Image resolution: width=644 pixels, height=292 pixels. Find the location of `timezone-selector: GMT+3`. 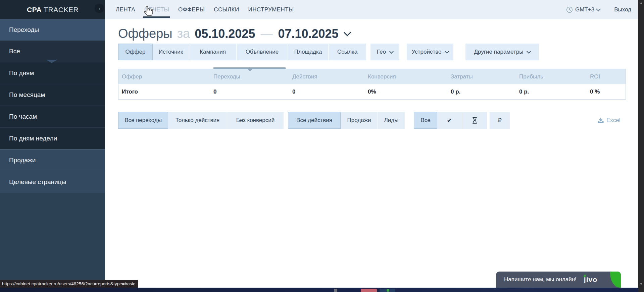

timezone-selector: GMT+3 is located at coordinates (583, 10).